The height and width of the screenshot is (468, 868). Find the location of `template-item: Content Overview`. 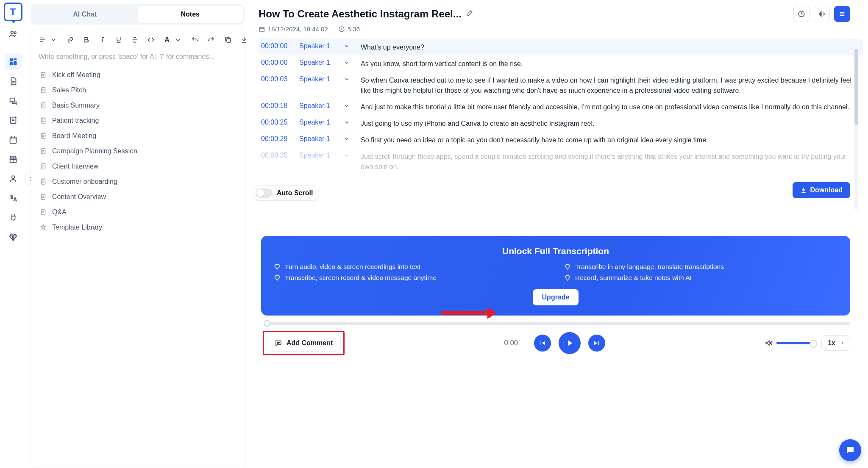

template-item: Content Overview is located at coordinates (137, 197).